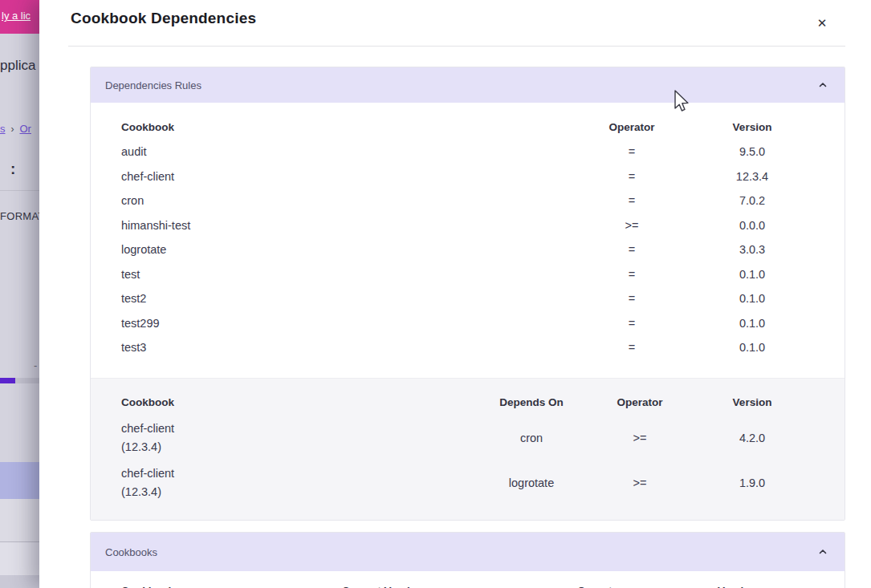 The image size is (871, 588). What do you see at coordinates (467, 438) in the screenshot?
I see `table-row: chef-client (12.3.4) cron >= 4.2.0` at bounding box center [467, 438].